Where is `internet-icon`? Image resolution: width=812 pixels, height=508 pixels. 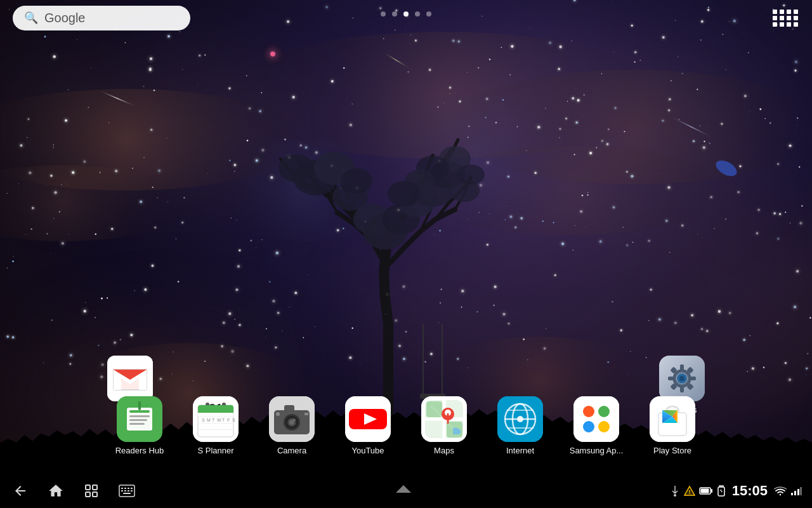 internet-icon is located at coordinates (520, 419).